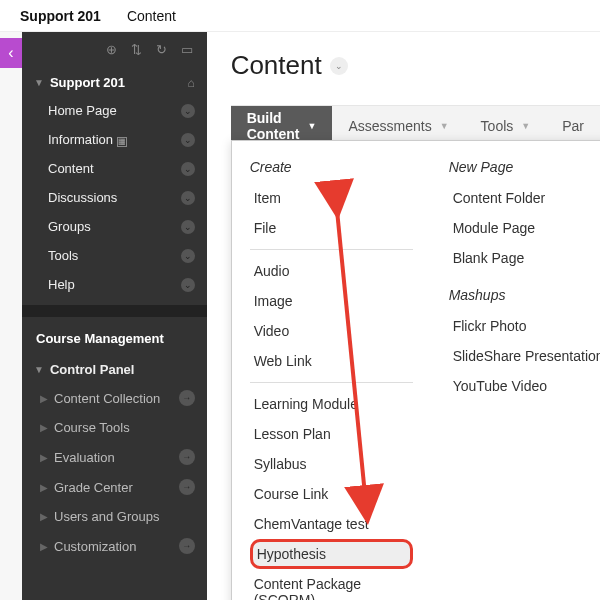  Describe the element at coordinates (11, 53) in the screenshot. I see `collapse-sidebar-button: ‹` at that location.